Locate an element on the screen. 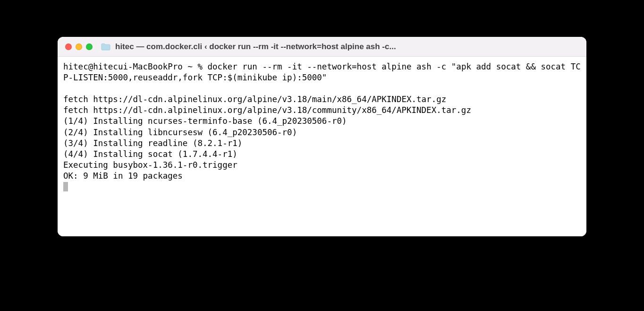 The width and height of the screenshot is (644, 311). titlebar: hitec — com.docker.cli ‹ docker run --rm… is located at coordinates (322, 47).